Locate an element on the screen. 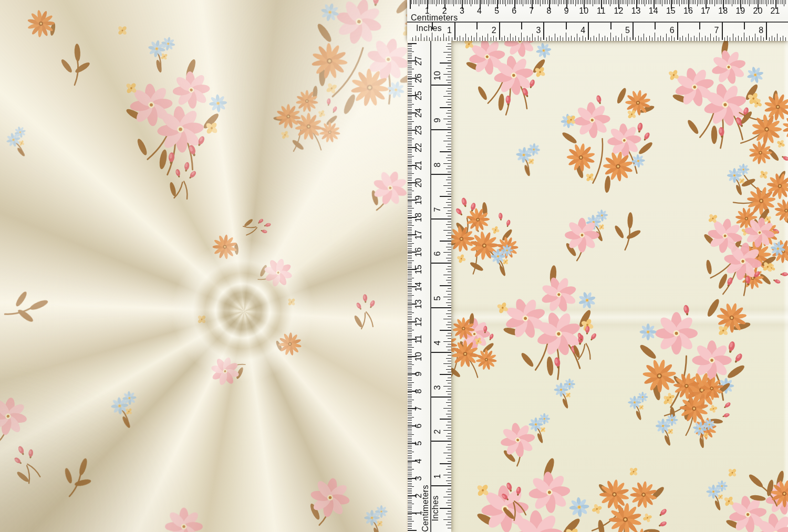 This screenshot has width=788, height=532. inch-number: 4 is located at coordinates (580, 30).